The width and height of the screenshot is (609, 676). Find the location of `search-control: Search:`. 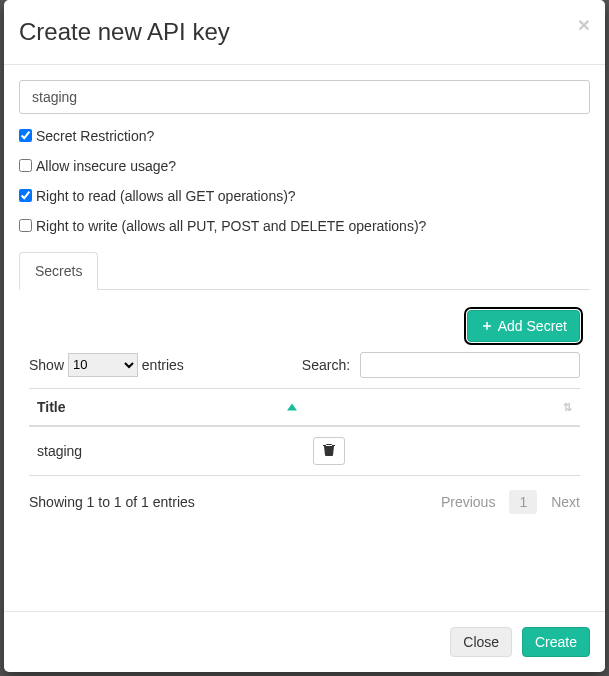

search-control: Search: is located at coordinates (441, 365).